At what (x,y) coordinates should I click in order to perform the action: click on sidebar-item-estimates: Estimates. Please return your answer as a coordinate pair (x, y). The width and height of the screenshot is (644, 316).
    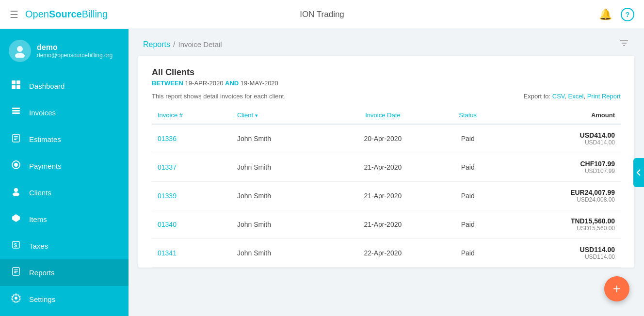
    Looking at the image, I should click on (64, 140).